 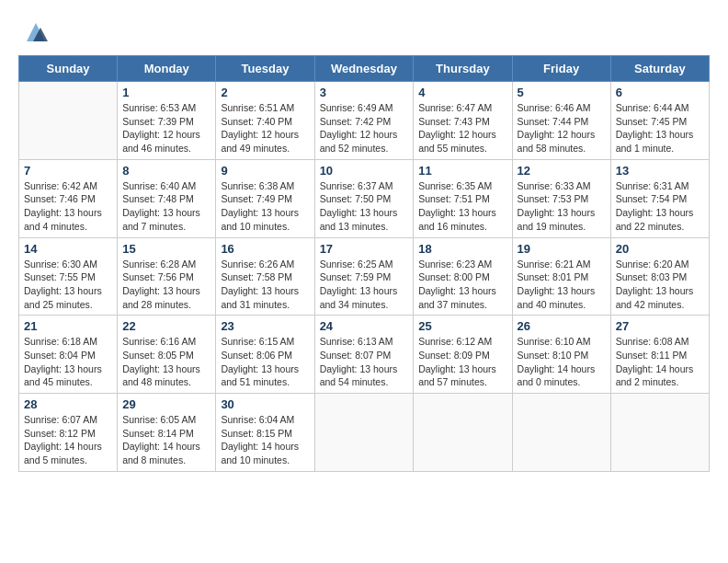 I want to click on day-header-tuesday: Tuesday, so click(x=265, y=69).